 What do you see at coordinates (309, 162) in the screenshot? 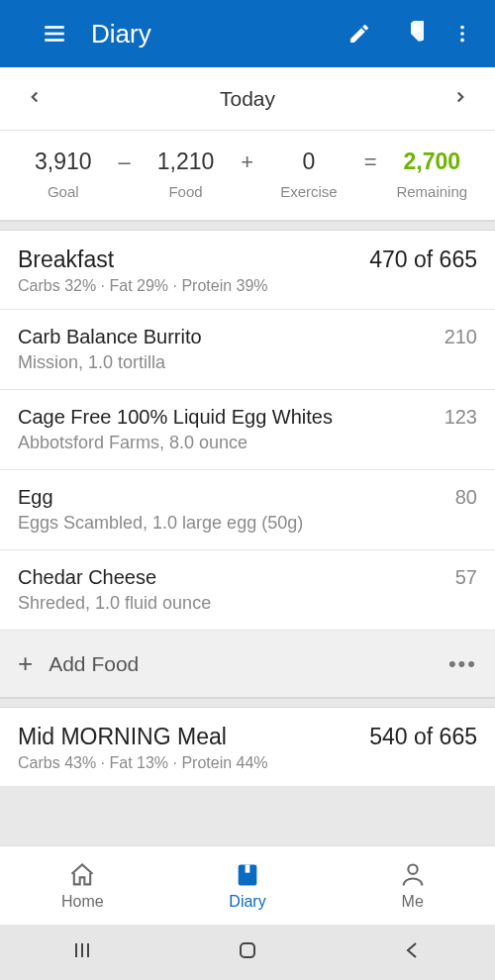
I see `exercise-value: 0` at bounding box center [309, 162].